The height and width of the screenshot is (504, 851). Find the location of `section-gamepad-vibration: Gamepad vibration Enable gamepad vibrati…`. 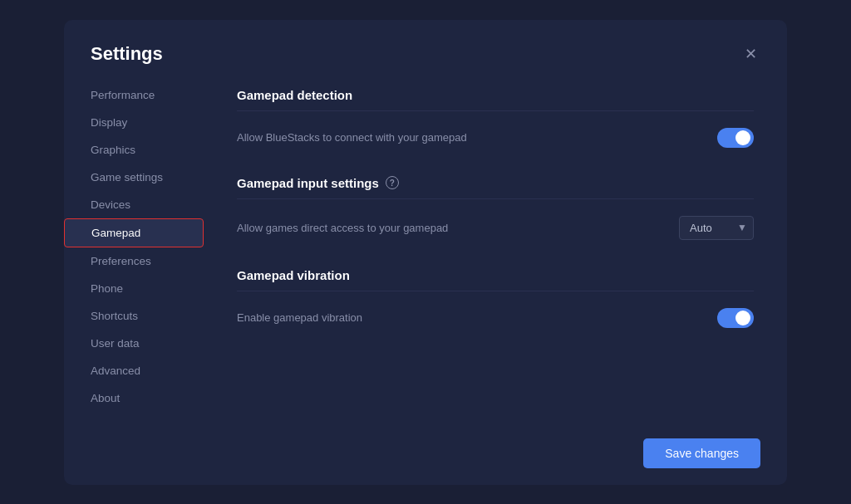

section-gamepad-vibration: Gamepad vibration Enable gamepad vibrati… is located at coordinates (495, 301).